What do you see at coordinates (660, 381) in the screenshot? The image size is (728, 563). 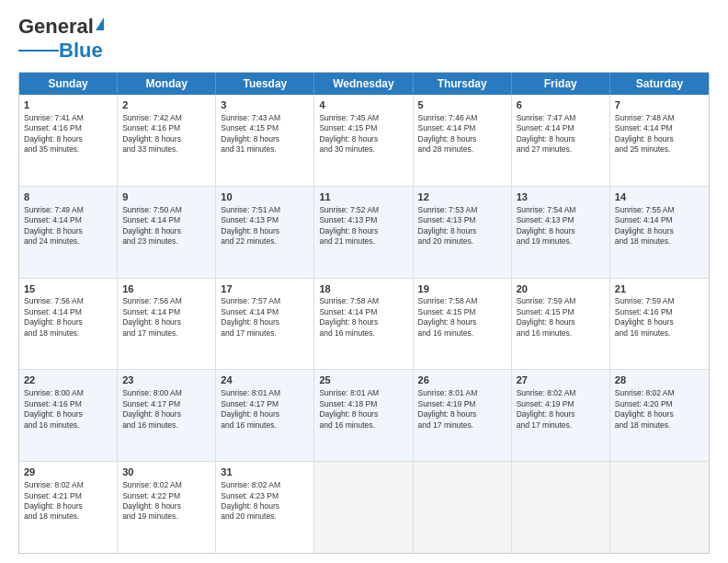 I see `day-number-28: 28` at bounding box center [660, 381].